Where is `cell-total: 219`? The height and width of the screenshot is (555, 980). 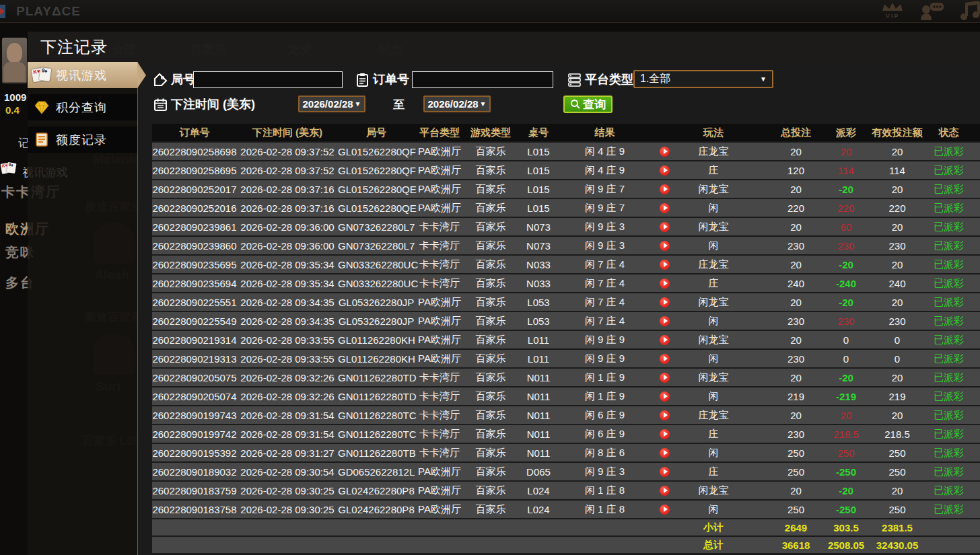
cell-total: 219 is located at coordinates (796, 397).